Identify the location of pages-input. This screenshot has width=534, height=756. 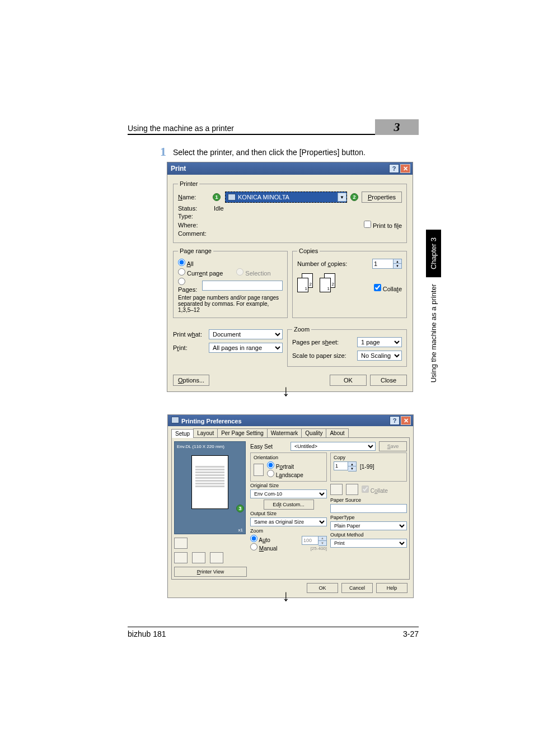
(242, 286).